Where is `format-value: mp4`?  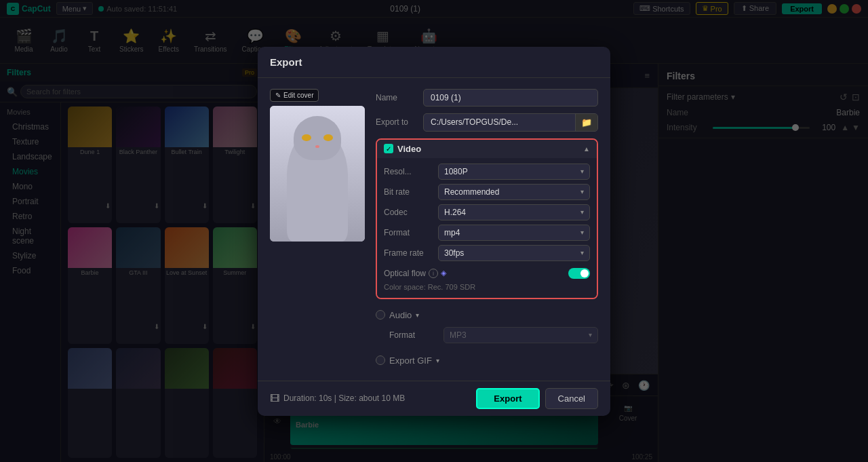
format-value: mp4 is located at coordinates (452, 233).